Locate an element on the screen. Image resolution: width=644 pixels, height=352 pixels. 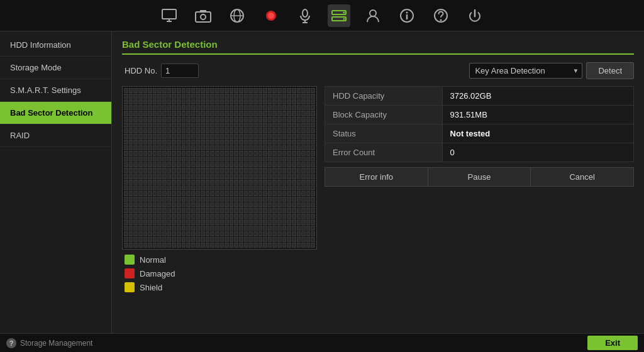
power-icon is located at coordinates (475, 16).